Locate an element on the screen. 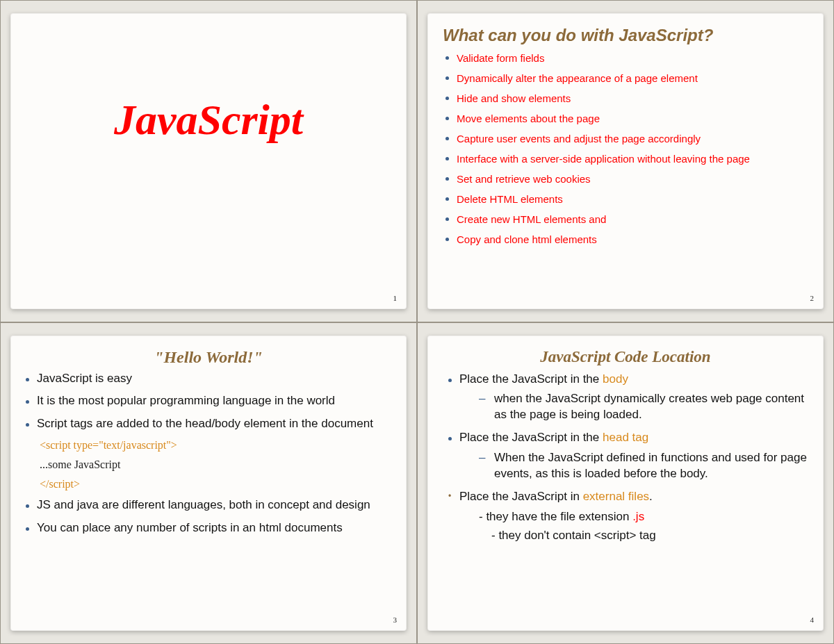 Image resolution: width=834 pixels, height=644 pixels. slide4-title: JavaScript Code Location is located at coordinates (626, 357).